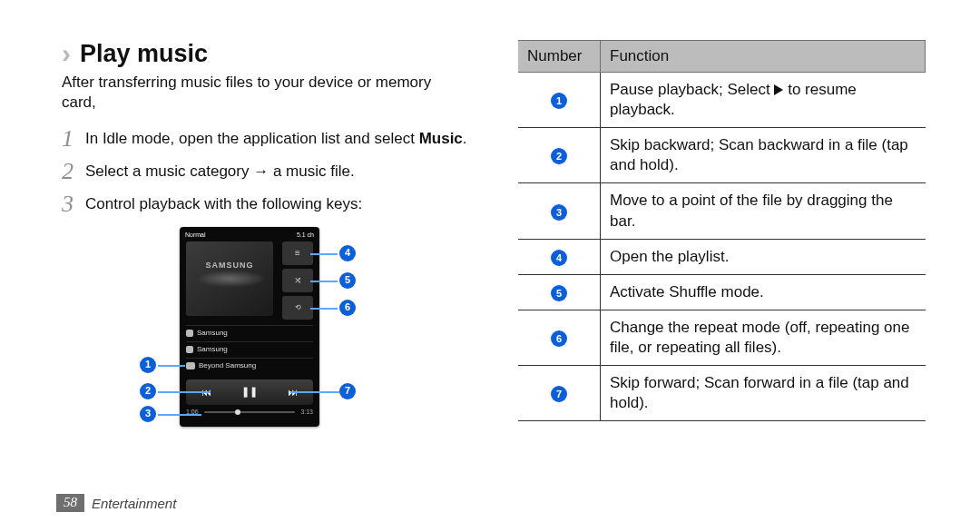 The width and height of the screenshot is (980, 532). What do you see at coordinates (74, 172) in the screenshot?
I see `step-number: 2` at bounding box center [74, 172].